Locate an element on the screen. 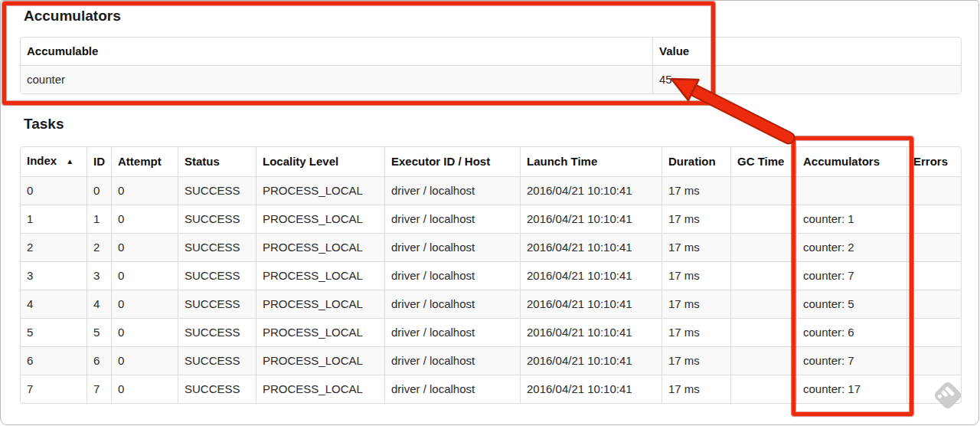 This screenshot has width=980, height=426. cell-accumulators is located at coordinates (851, 190).